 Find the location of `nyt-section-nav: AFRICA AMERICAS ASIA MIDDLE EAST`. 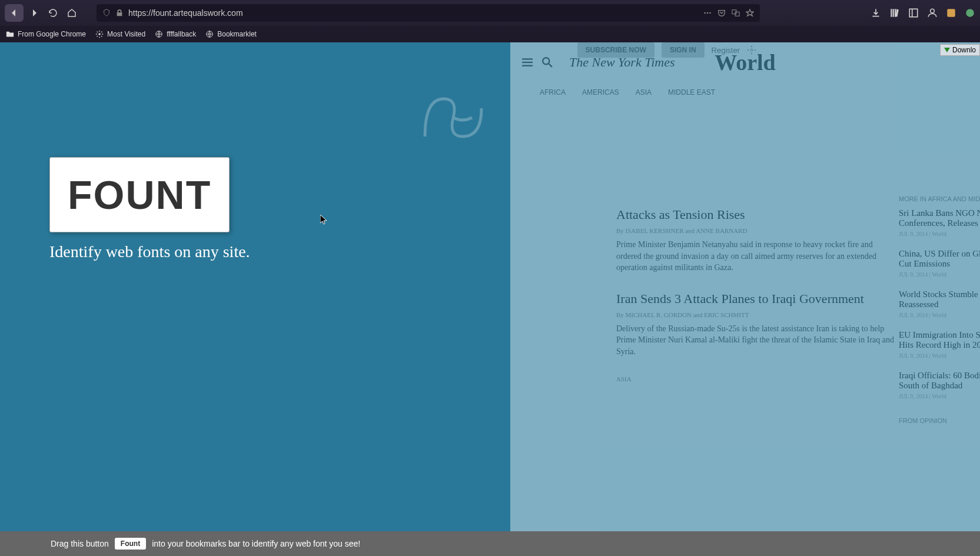

nyt-section-nav: AFRICA AMERICAS ASIA MIDDLE EAST is located at coordinates (627, 92).